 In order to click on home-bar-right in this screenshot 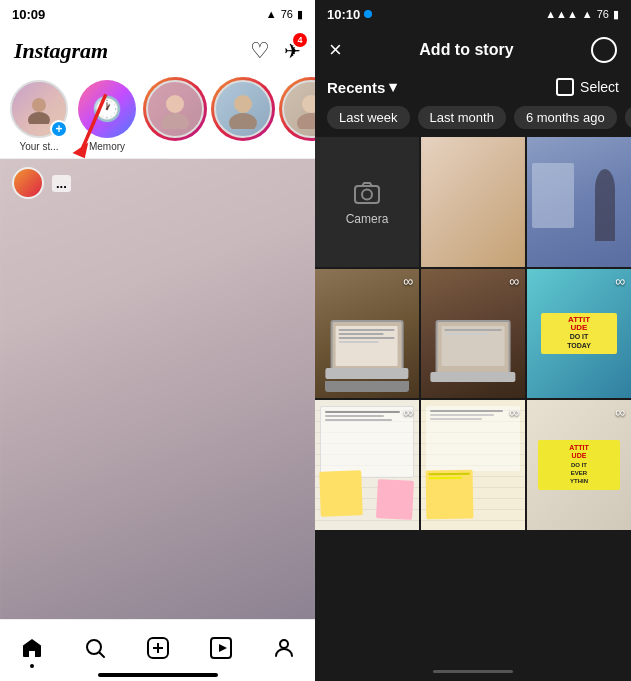, I will do `click(473, 672)`.